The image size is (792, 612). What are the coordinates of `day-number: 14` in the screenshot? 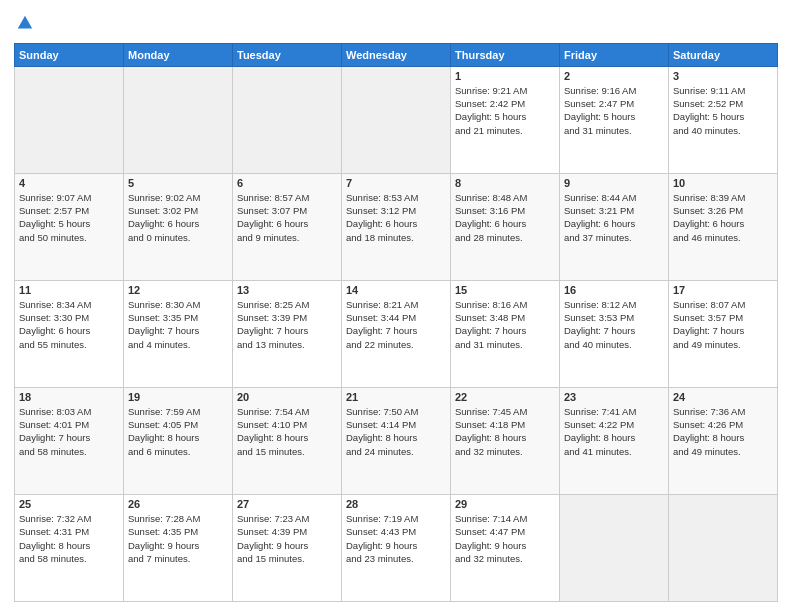 It's located at (396, 290).